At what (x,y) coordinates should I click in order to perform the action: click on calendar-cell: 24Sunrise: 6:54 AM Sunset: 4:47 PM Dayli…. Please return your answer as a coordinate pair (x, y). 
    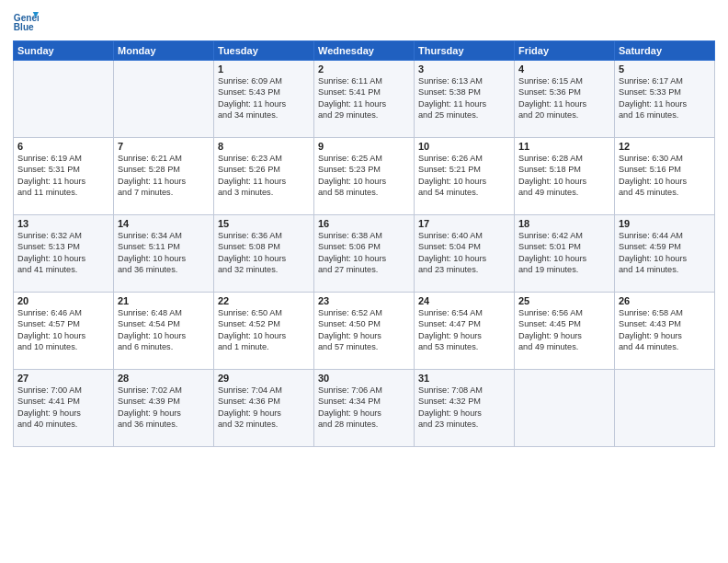
    Looking at the image, I should click on (465, 331).